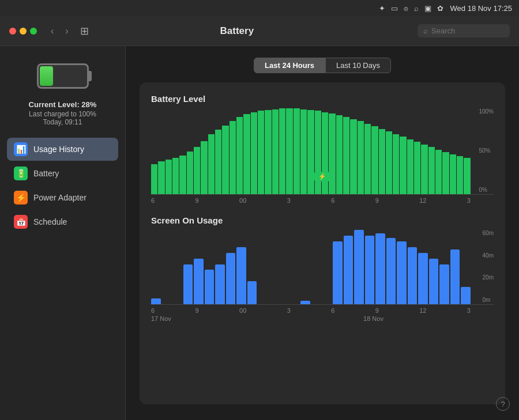 The image size is (519, 420). What do you see at coordinates (13, 31) in the screenshot?
I see `close-button` at bounding box center [13, 31].